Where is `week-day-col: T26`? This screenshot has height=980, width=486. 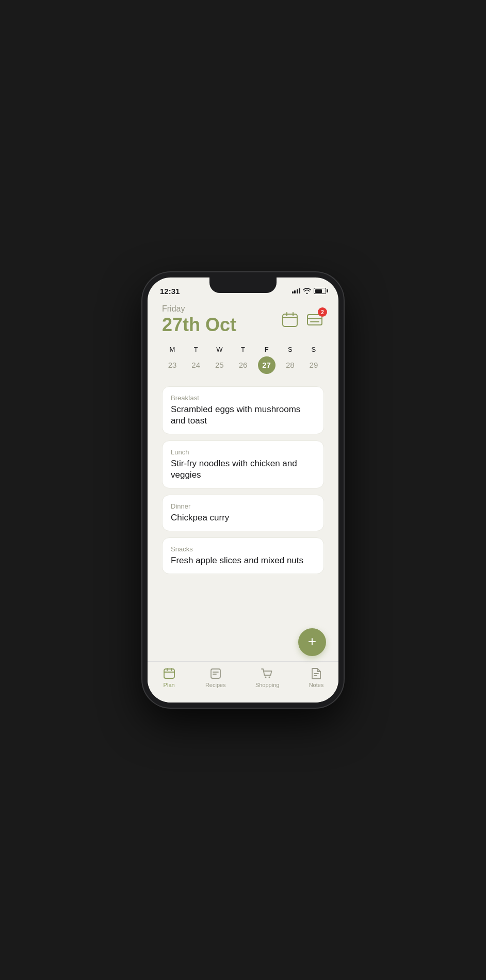
week-day-col: T26 is located at coordinates (243, 360).